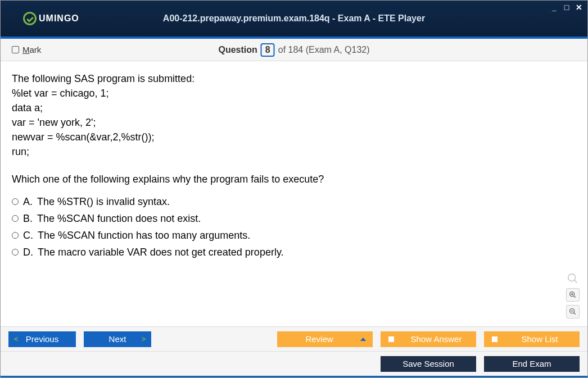 The width and height of the screenshot is (588, 378). I want to click on code-line: run;, so click(294, 152).